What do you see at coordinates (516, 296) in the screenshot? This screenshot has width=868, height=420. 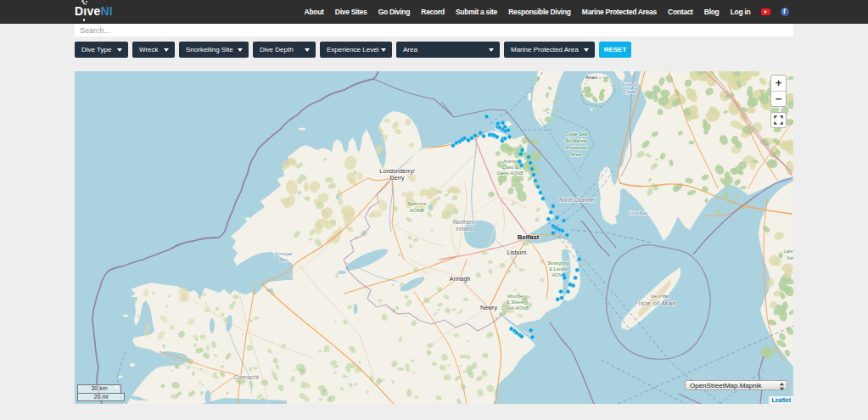 I see `svg-text: Mourne` at bounding box center [516, 296].